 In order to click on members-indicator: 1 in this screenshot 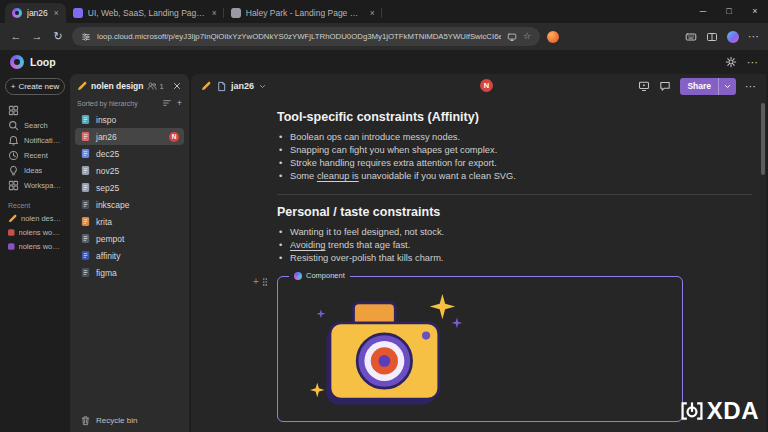, I will do `click(155, 86)`.